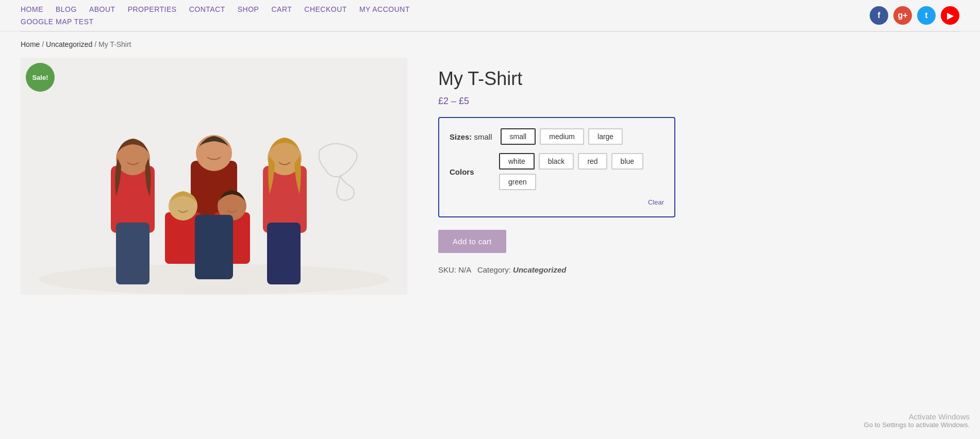  I want to click on color-option-blue: blue, so click(627, 161).